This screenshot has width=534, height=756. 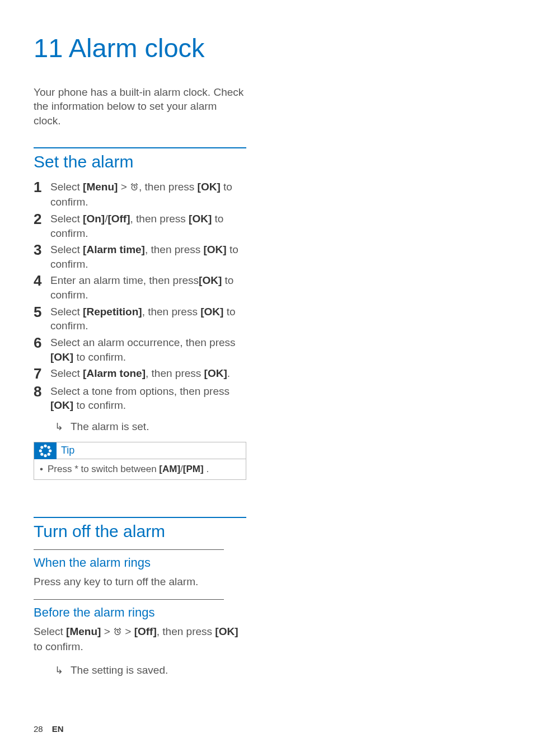 I want to click on step: 6Select an alarm occurrence, then press …, so click(x=140, y=349).